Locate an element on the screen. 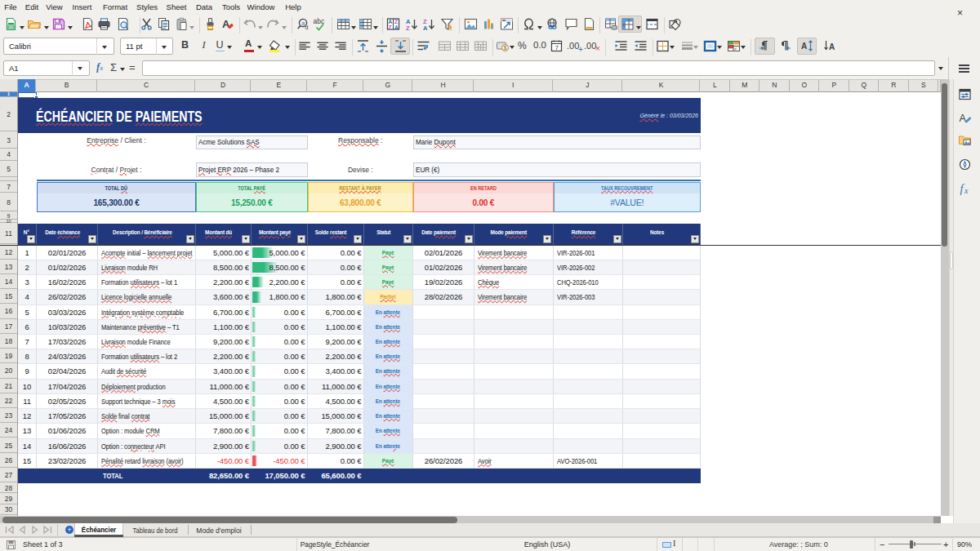  svg-text: d is located at coordinates (306, 28).